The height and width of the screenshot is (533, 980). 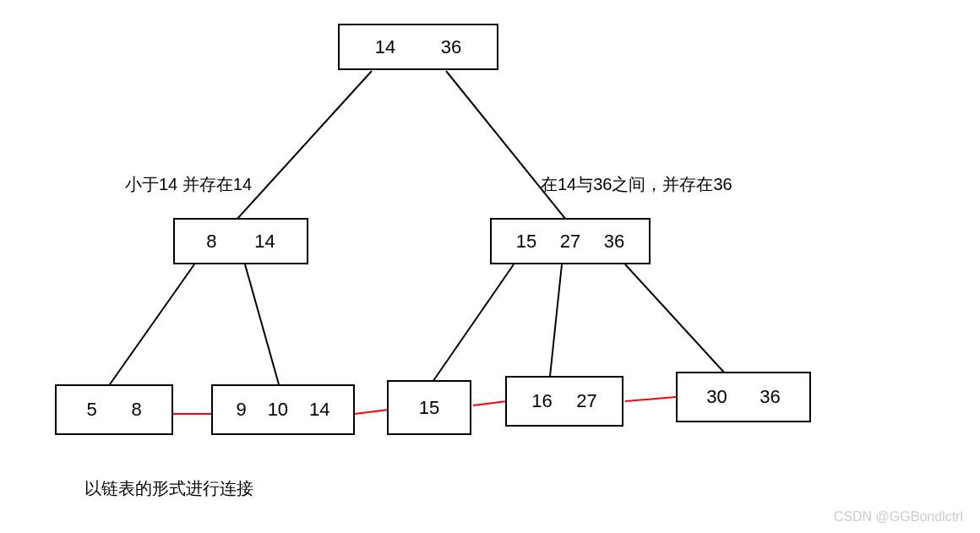 What do you see at coordinates (278, 410) in the screenshot?
I see `leaf2-k2: 10` at bounding box center [278, 410].